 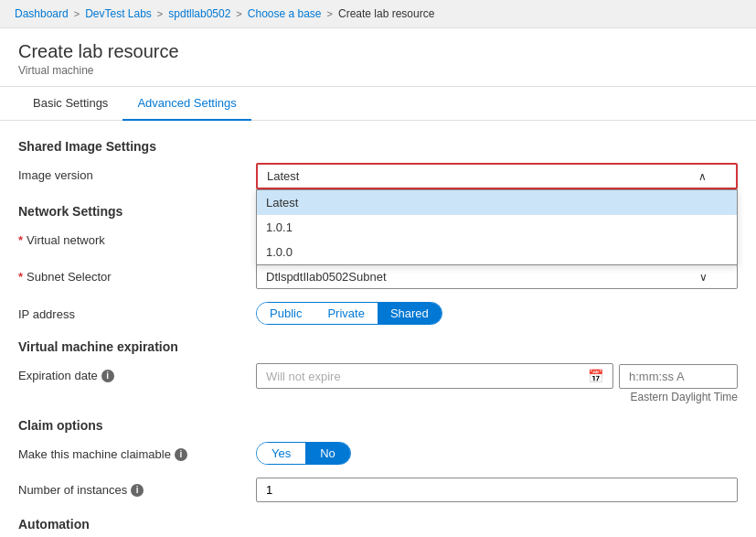 What do you see at coordinates (497, 490) in the screenshot?
I see `instances-input` at bounding box center [497, 490].